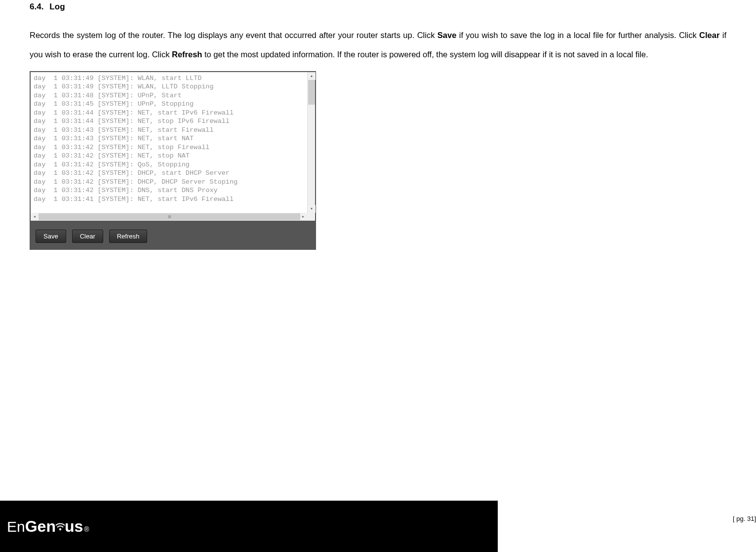 This screenshot has height=552, width=756. Describe the element at coordinates (312, 209) in the screenshot. I see `scroll-down-icon: ▾` at that location.